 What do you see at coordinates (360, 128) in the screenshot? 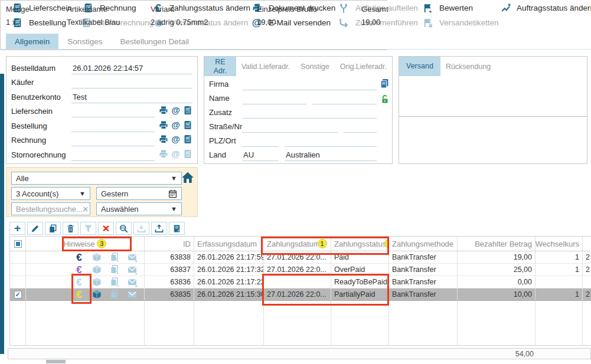
I see `hausnr-input` at bounding box center [360, 128].